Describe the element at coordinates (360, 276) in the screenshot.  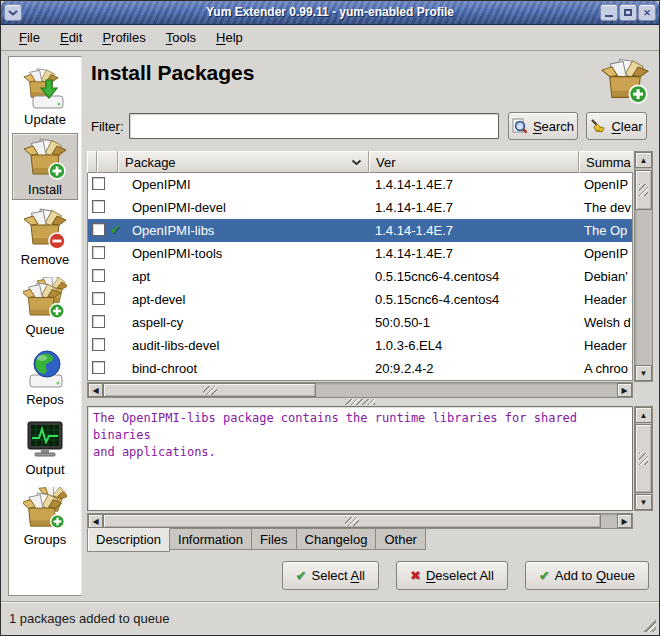
I see `table-row: apt 0.5.15cnc6-4.centos4 Debian'` at that location.